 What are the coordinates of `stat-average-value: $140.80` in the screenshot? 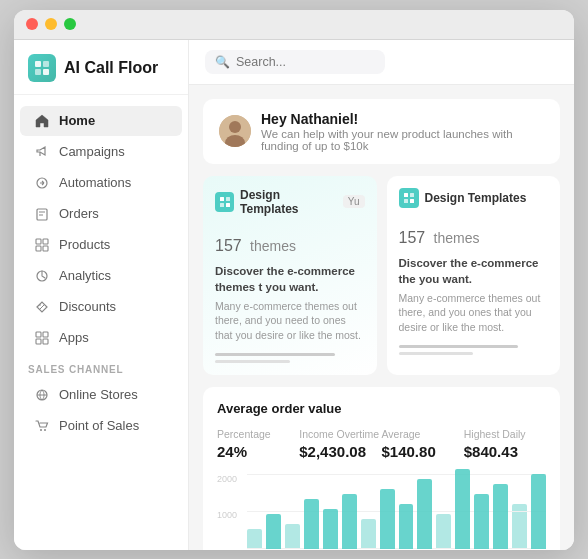 It's located at (423, 452).